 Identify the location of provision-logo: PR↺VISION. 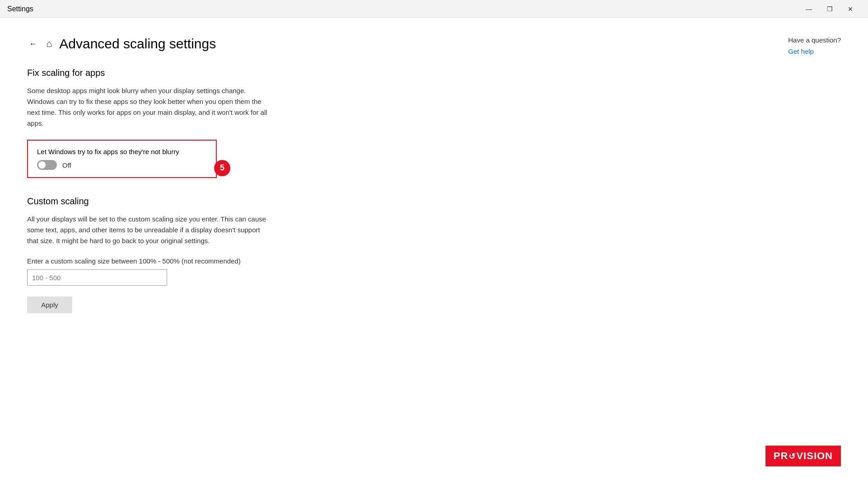
(803, 456).